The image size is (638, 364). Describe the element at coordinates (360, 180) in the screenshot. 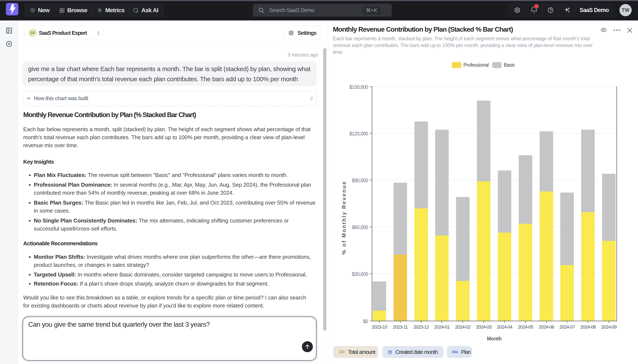

I see `svg-text: $90,000` at that location.